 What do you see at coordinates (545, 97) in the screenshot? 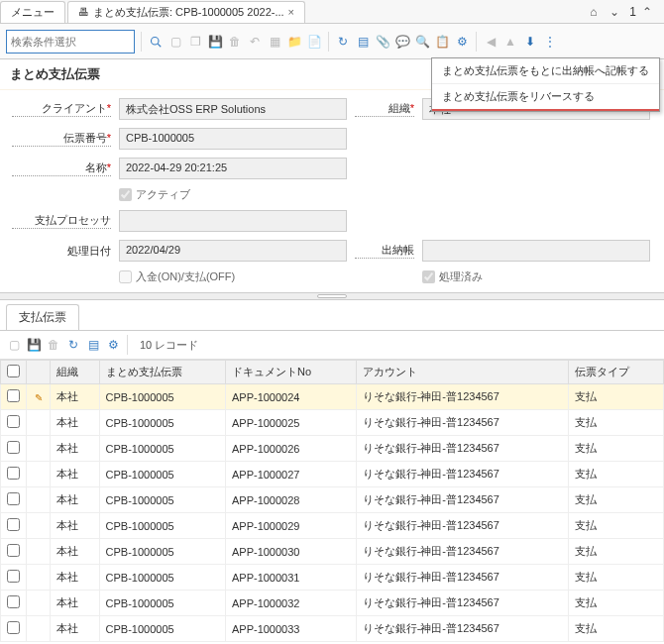
I see `dropdown-item-reverse: まとめ支払伝票をリバースする` at bounding box center [545, 97].